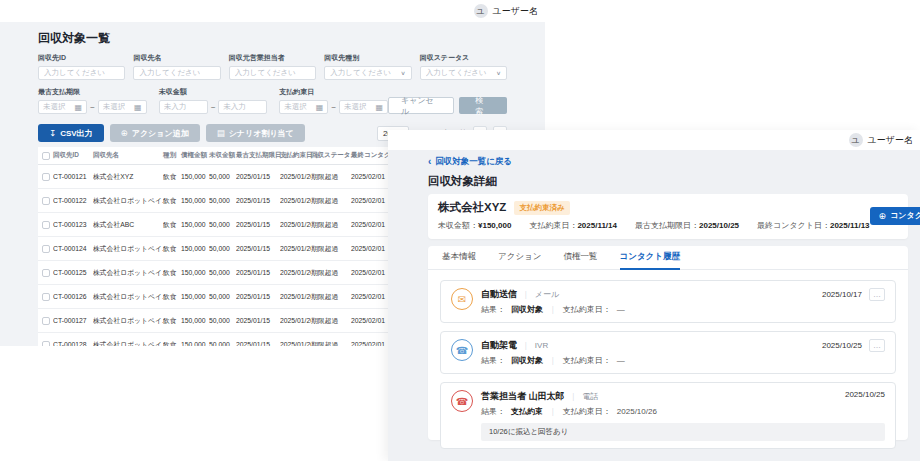  What do you see at coordinates (52, 133) in the screenshot?
I see `download-icon: ↧` at bounding box center [52, 133].